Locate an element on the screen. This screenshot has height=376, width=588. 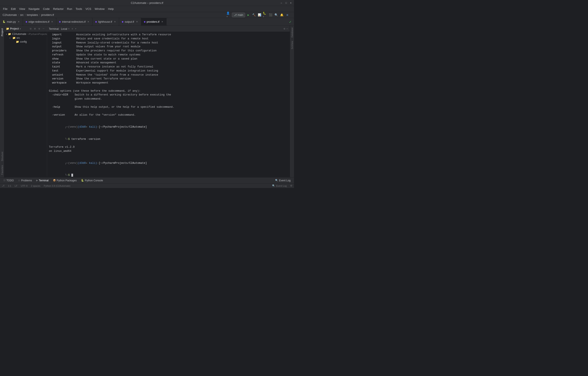
term-output-test: test Experimental support for module int… is located at coordinates (169, 71).